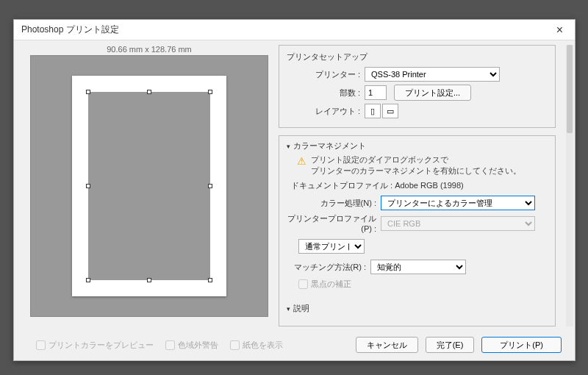 This screenshot has height=375, width=588. What do you see at coordinates (192, 346) in the screenshot?
I see `gamut-warning-checkbox-row: 色域外警告` at bounding box center [192, 346].